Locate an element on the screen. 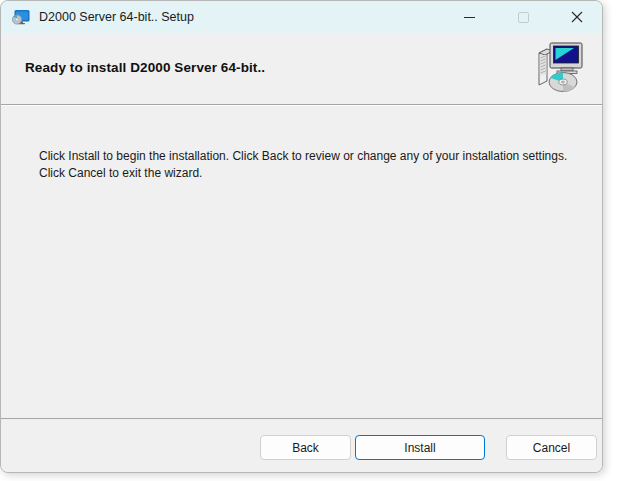 The image size is (617, 481). dialog-header: Ready to install D2000 Server 64-bit.. is located at coordinates (302, 68).